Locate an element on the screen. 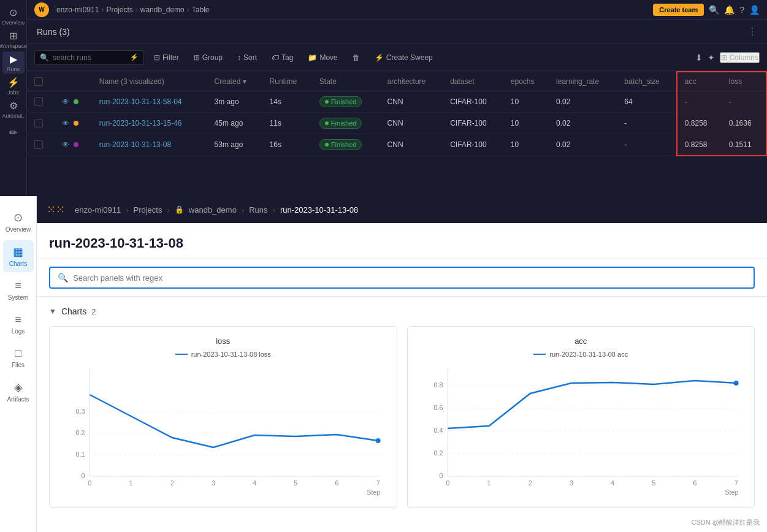 This screenshot has height=532, width=767. col-dataset: dataset is located at coordinates (473, 82).